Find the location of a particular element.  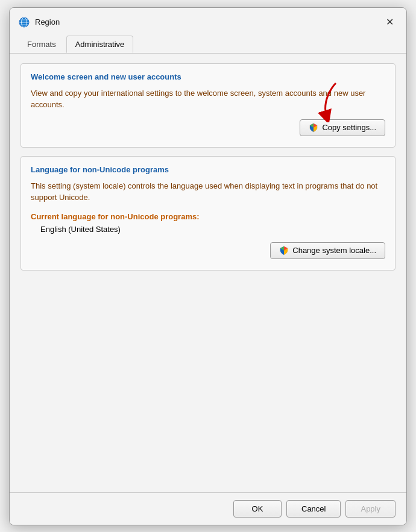

tab-formats: Formats is located at coordinates (42, 45).